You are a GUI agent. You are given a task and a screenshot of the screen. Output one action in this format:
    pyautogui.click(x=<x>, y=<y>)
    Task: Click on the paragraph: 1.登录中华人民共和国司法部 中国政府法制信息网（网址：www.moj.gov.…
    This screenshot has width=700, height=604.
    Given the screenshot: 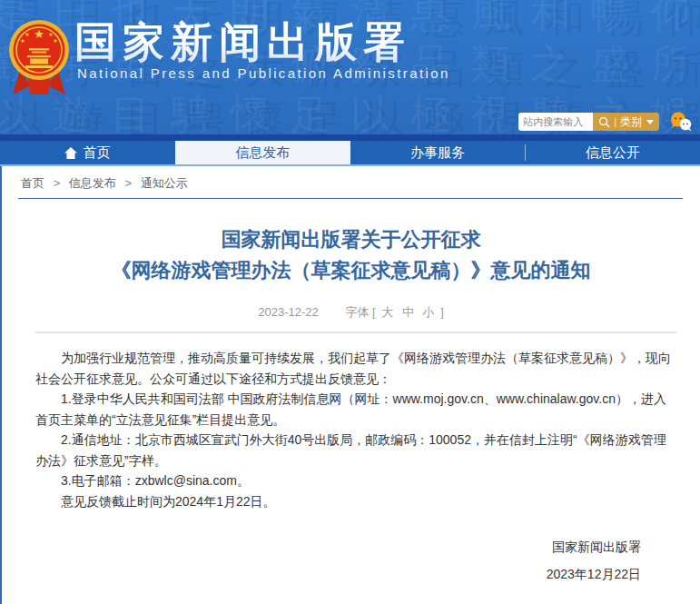 What is the action you would take?
    pyautogui.click(x=356, y=409)
    